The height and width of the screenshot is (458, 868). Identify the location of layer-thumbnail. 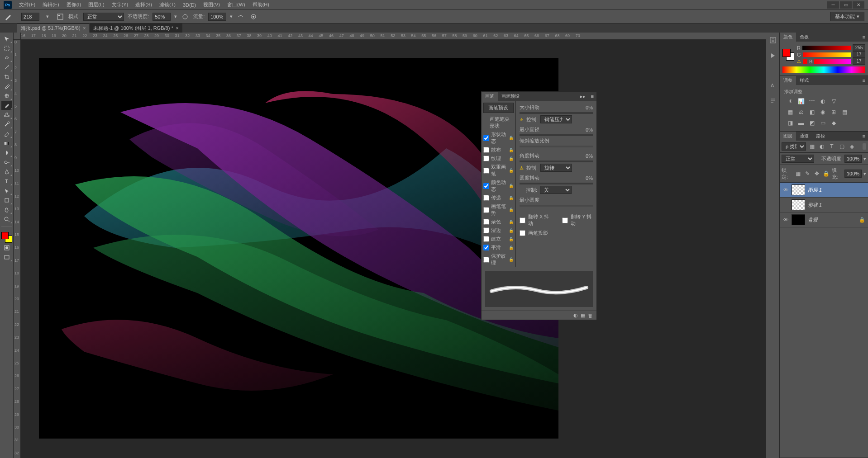
(798, 190).